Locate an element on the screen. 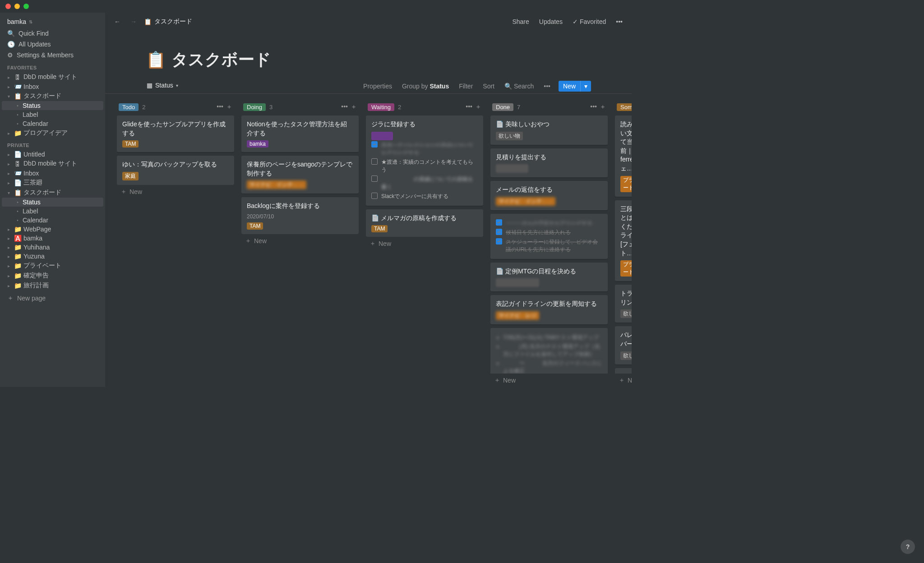 The height and width of the screenshot is (563, 924). sort-button: Sort is located at coordinates (489, 86).